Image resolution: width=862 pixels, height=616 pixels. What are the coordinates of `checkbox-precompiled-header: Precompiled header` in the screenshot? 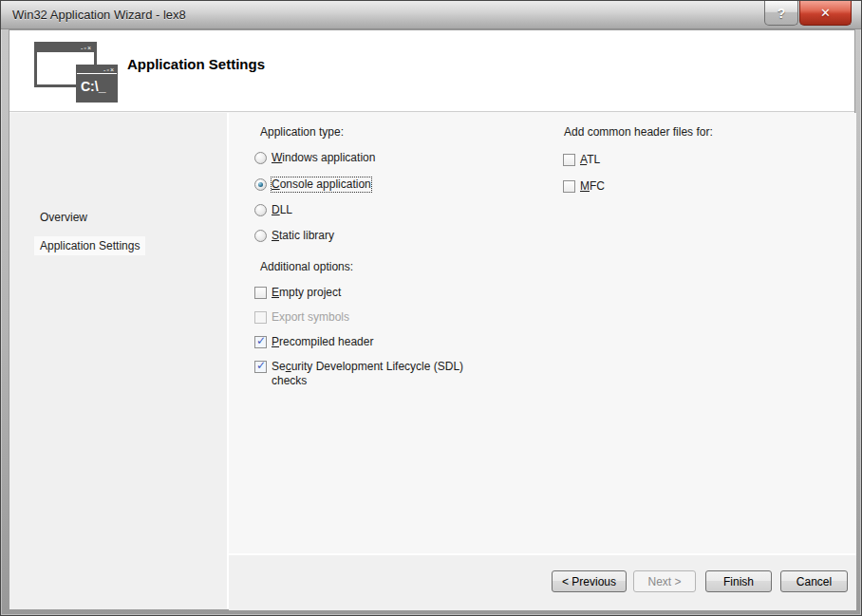 It's located at (313, 342).